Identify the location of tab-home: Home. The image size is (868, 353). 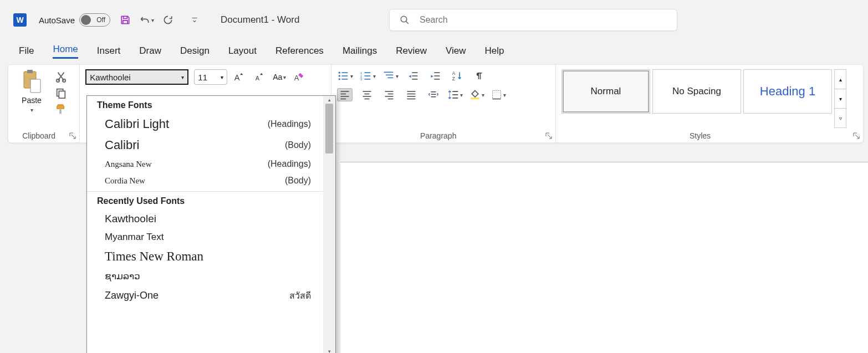
(65, 50).